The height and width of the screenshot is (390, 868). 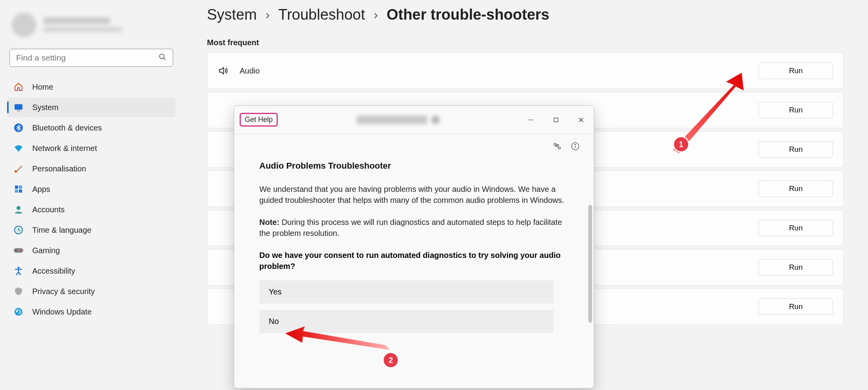 I want to click on sidebar-item-label: System, so click(x=46, y=108).